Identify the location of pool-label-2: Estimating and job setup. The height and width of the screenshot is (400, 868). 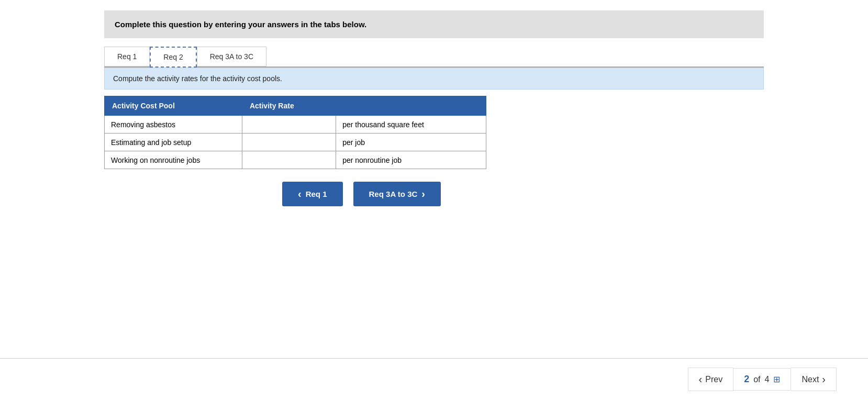
(174, 142).